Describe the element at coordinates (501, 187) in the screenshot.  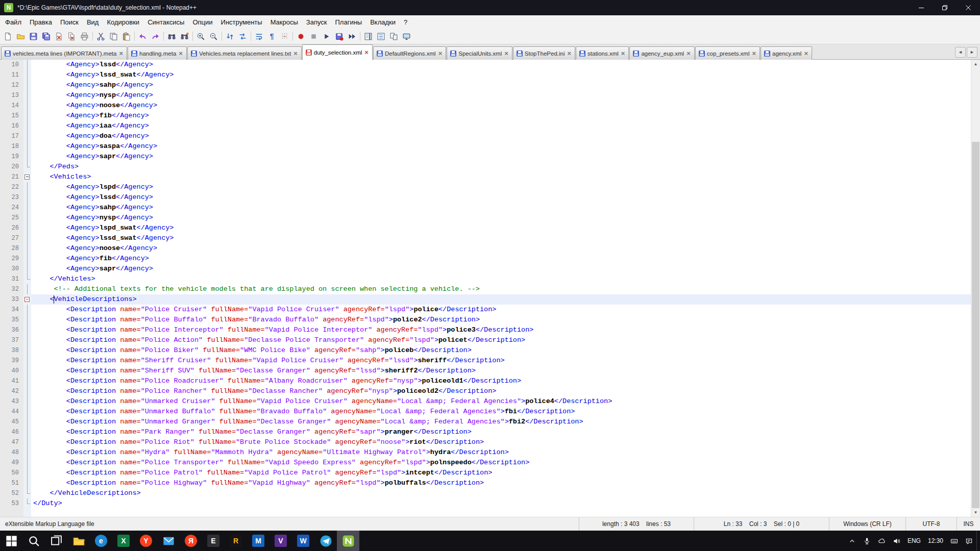
I see `code-text: <Agency>lspd</Agency>` at that location.